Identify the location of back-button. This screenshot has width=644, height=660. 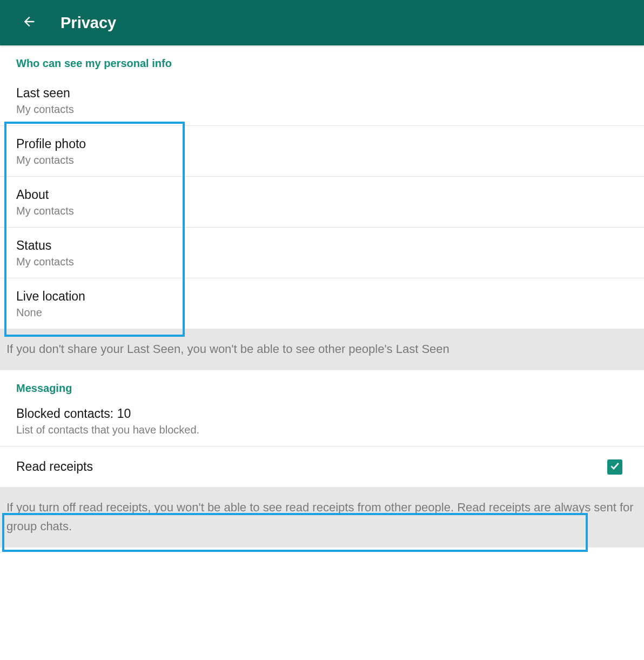
(29, 23).